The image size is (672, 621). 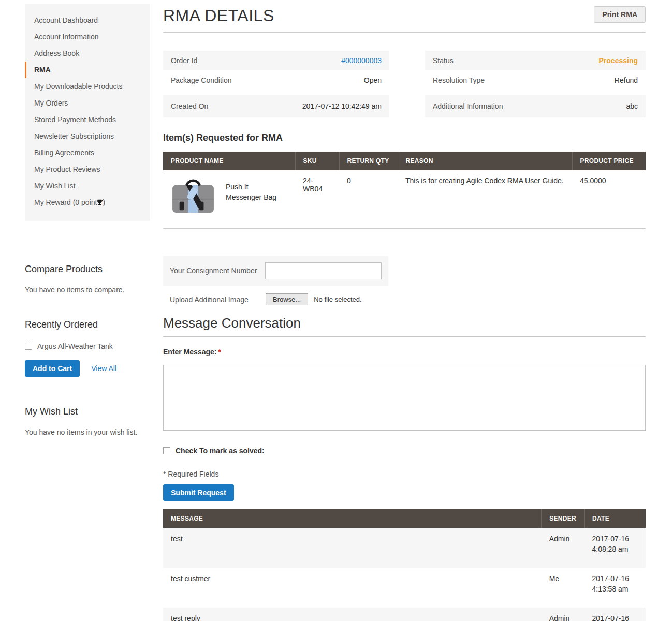 What do you see at coordinates (404, 326) in the screenshot?
I see `message-conversation-title: Message Conversation` at bounding box center [404, 326].